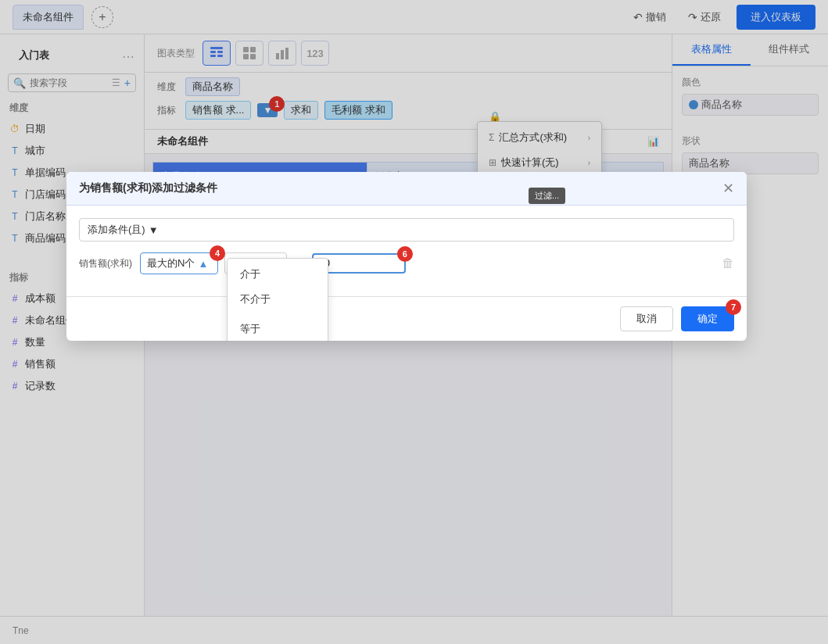  I want to click on modal-header: 3 为销售额(求和)添加过滤条件 ✕, so click(407, 189).